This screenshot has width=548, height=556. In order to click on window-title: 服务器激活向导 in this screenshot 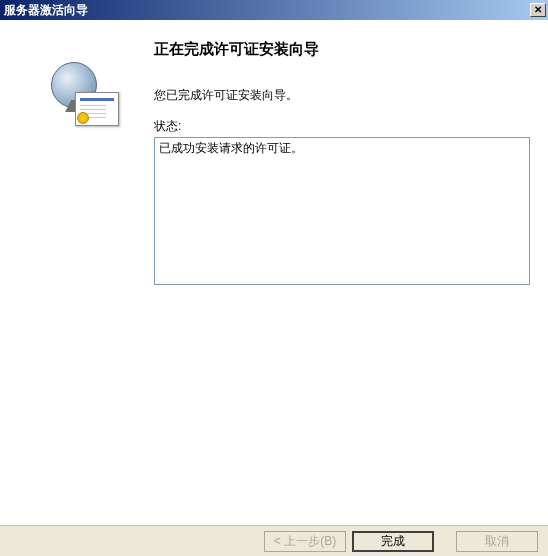, I will do `click(46, 10)`.